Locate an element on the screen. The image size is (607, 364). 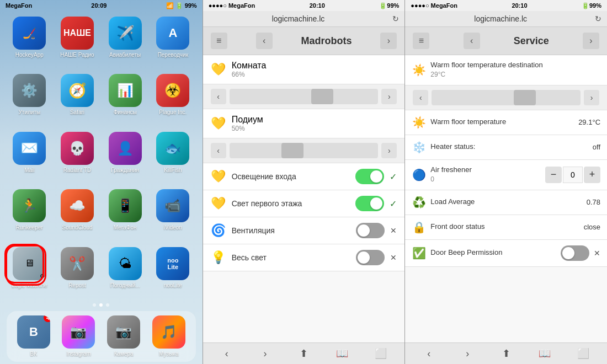
app-radiant: 💀 Radiant TD is located at coordinates (77, 156).